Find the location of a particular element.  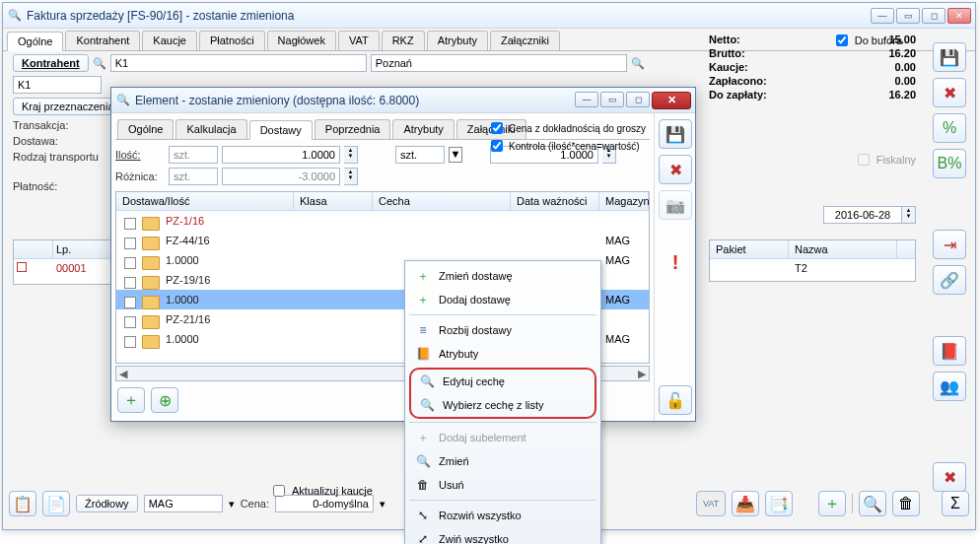

main-titlebar: 🔍 Faktura sprzedaży [FS-90/16] - zostani… is located at coordinates (489, 16).